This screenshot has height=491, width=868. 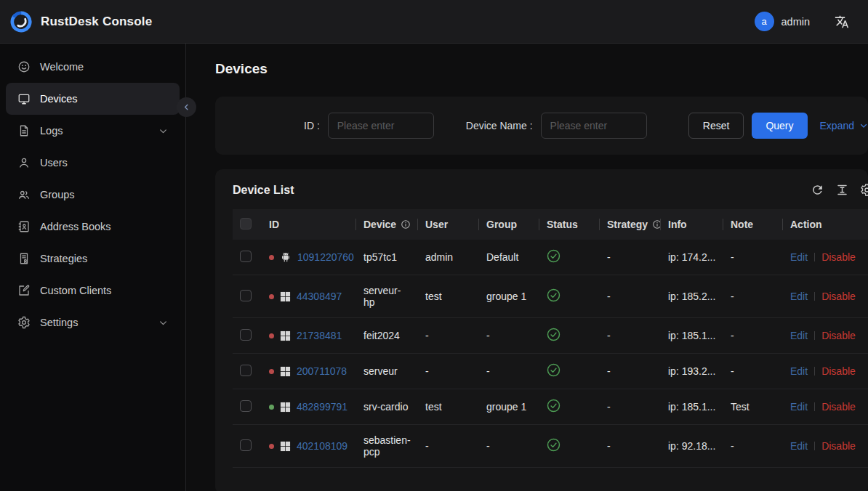 I want to click on sidebar-item-users: Users, so click(x=93, y=163).